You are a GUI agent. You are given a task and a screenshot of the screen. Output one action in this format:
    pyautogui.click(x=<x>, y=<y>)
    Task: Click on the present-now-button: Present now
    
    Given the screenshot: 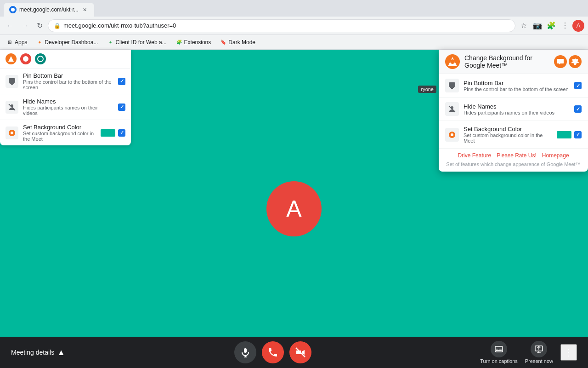 What is the action you would take?
    pyautogui.click(x=539, y=352)
    